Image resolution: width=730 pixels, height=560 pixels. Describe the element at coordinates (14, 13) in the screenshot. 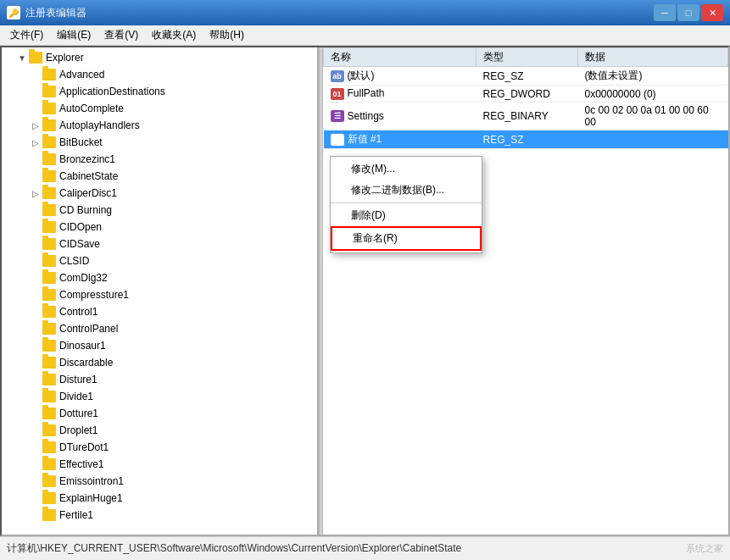

I see `app-icon: 🔑` at that location.